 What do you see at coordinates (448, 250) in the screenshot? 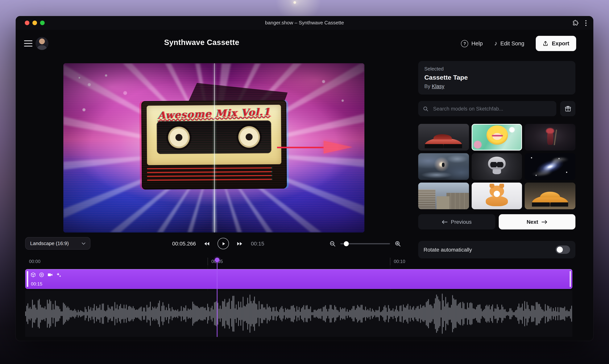
I see `rotate-label: Rotate automatically` at bounding box center [448, 250].